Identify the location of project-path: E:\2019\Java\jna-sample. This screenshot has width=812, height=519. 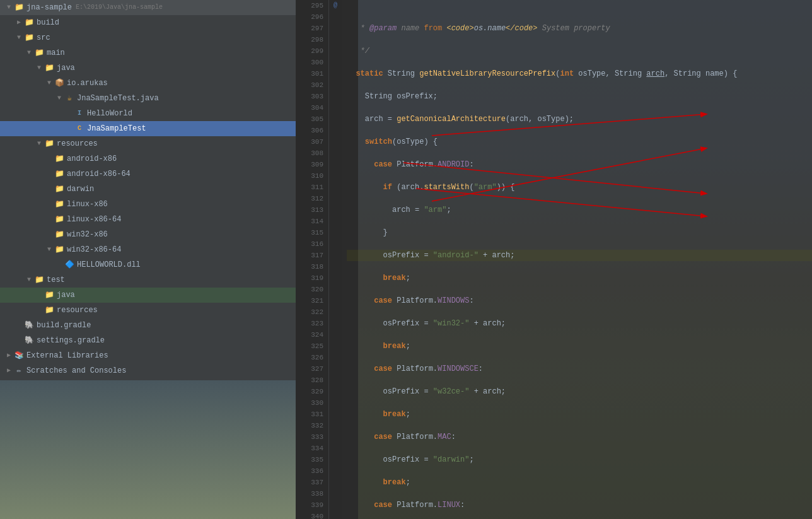
(119, 8).